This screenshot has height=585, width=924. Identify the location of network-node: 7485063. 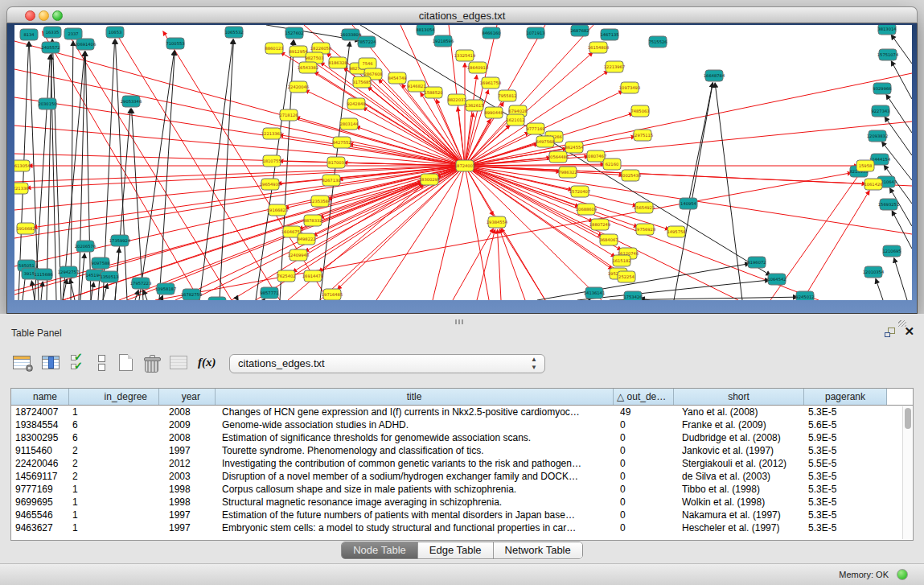
(640, 111).